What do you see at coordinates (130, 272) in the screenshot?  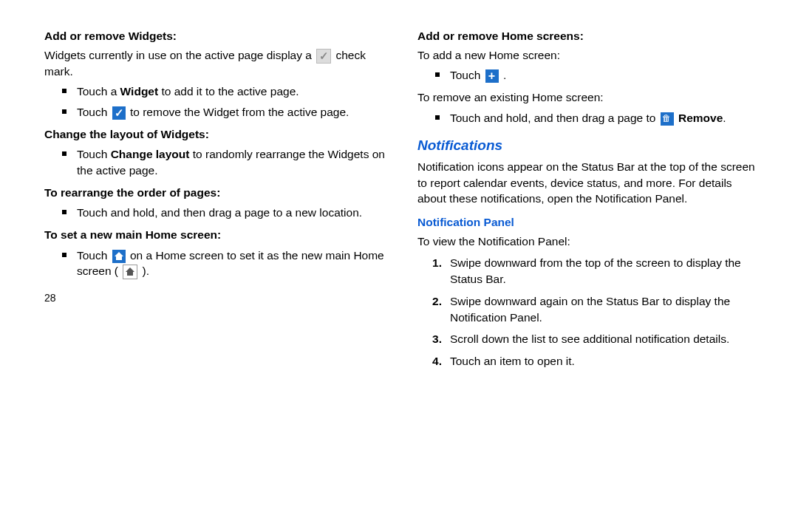 I see `home-white-icon` at bounding box center [130, 272].